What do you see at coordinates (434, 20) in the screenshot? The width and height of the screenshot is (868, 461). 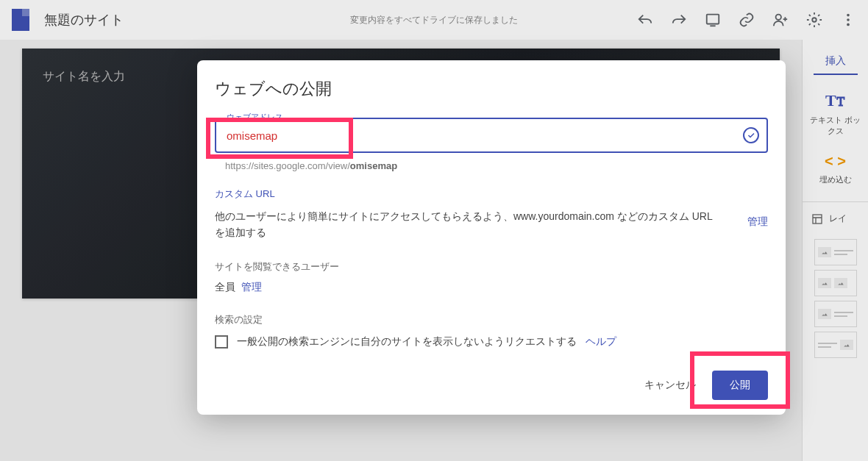 I see `topbar: 無題のサイト 変更内容をすべてドライブに保存しました` at bounding box center [434, 20].